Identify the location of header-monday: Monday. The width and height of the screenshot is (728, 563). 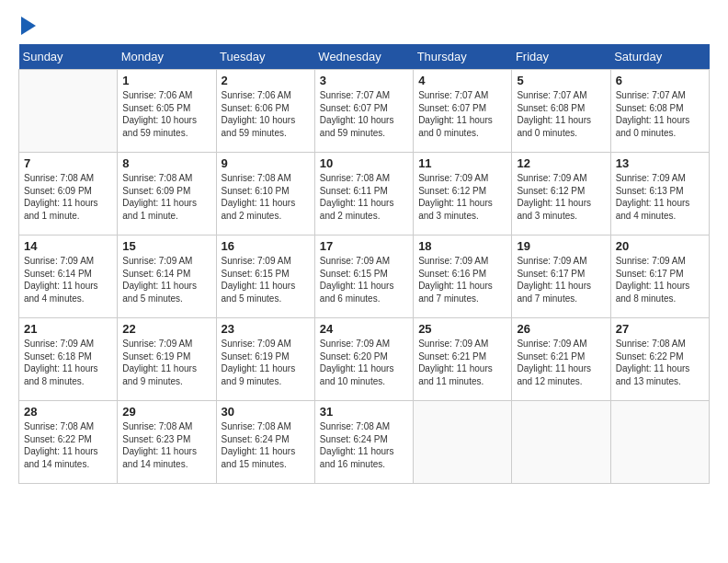
(167, 57).